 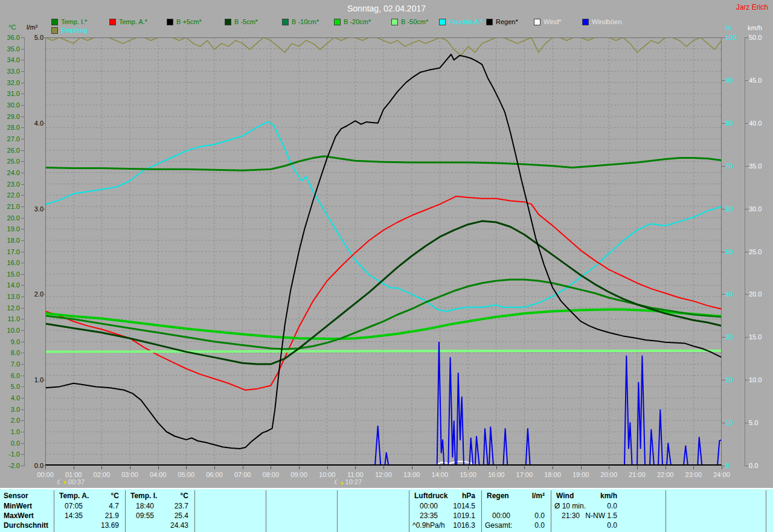 I want to click on legend-swatch-feuchte, so click(x=442, y=22).